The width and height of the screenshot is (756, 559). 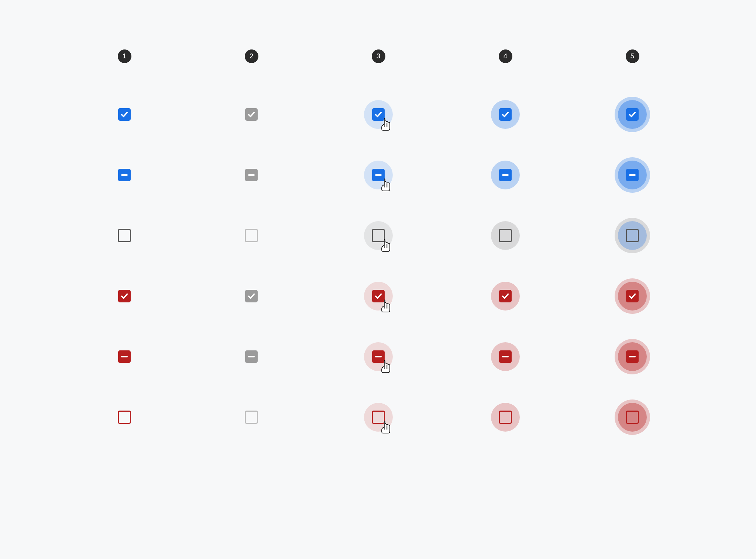 I want to click on checkbox-error-checked-disabled, so click(x=251, y=296).